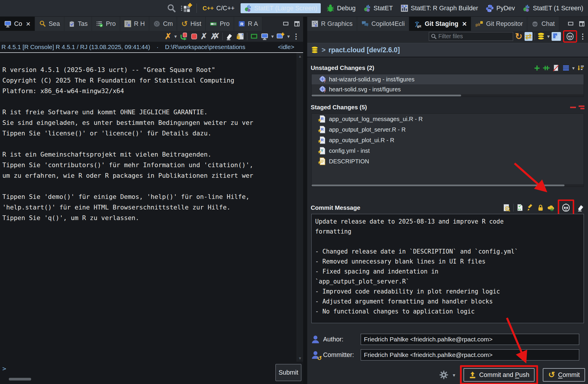 This screenshot has height=384, width=588. I want to click on commit-and-push-button: Commit and Push, so click(499, 375).